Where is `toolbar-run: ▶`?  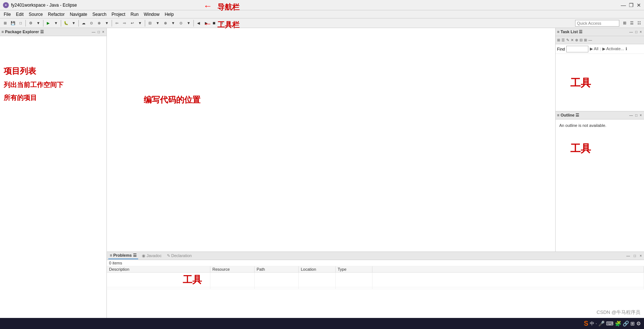 toolbar-run: ▶ is located at coordinates (48, 23).